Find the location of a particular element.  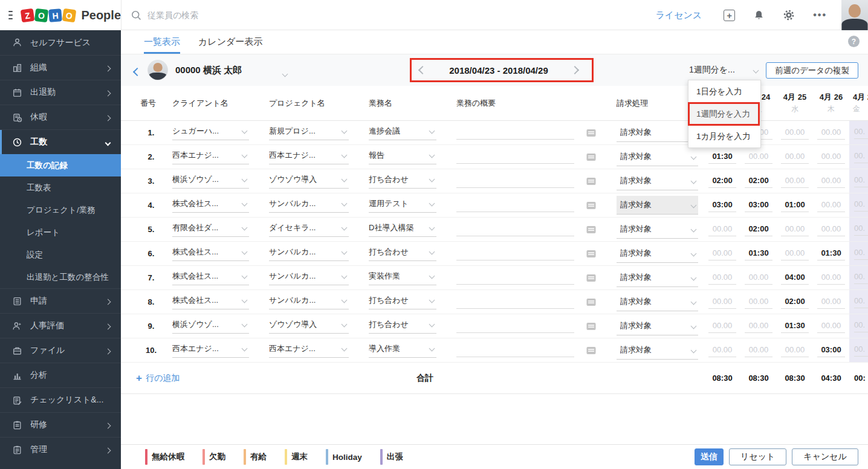

copy-previous-week-button: 前週のデータの複製 is located at coordinates (812, 70).